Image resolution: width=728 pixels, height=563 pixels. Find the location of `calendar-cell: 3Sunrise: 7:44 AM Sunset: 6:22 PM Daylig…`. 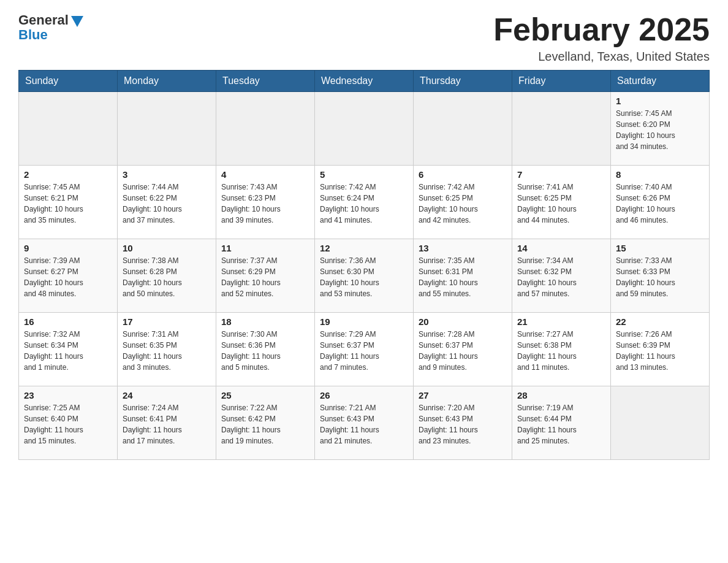

calendar-cell: 3Sunrise: 7:44 AM Sunset: 6:22 PM Daylig… is located at coordinates (167, 202).